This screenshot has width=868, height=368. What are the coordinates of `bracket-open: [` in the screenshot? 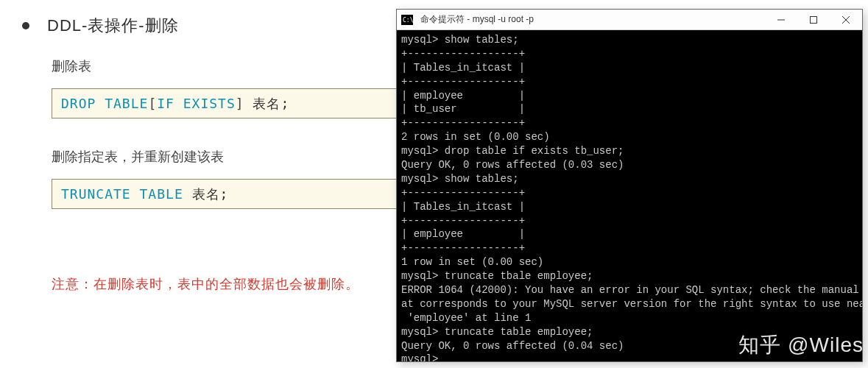 It's located at (152, 103).